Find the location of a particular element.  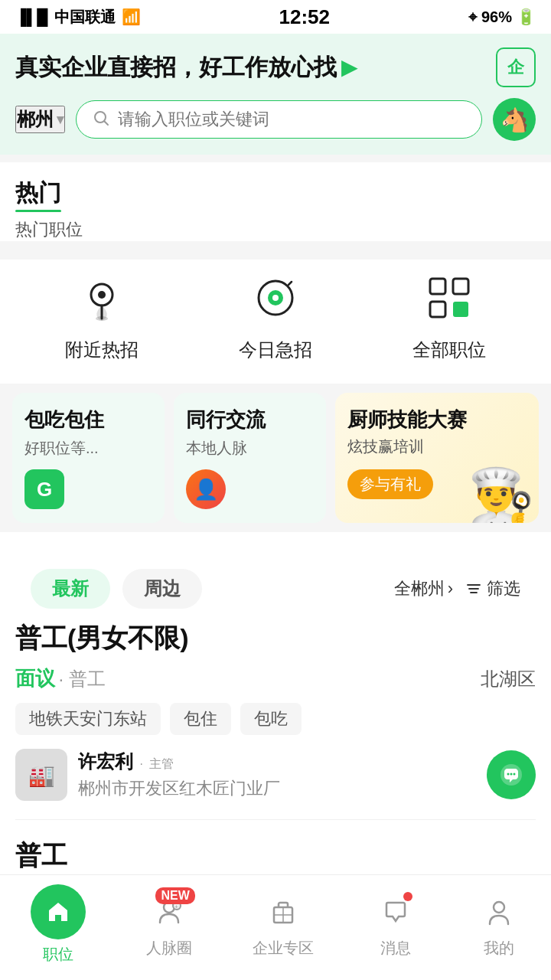

bottom-nav: 职位 + NEW 人脉圈 企业专区 is located at coordinates (276, 927).